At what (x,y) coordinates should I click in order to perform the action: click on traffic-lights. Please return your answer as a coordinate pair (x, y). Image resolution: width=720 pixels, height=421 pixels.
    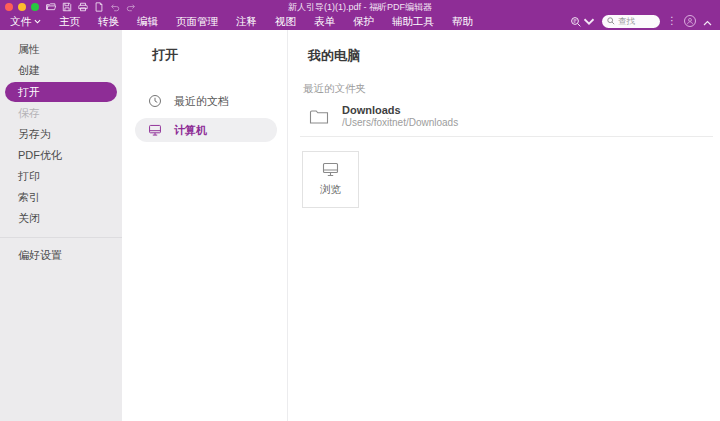
    Looking at the image, I should click on (22, 7).